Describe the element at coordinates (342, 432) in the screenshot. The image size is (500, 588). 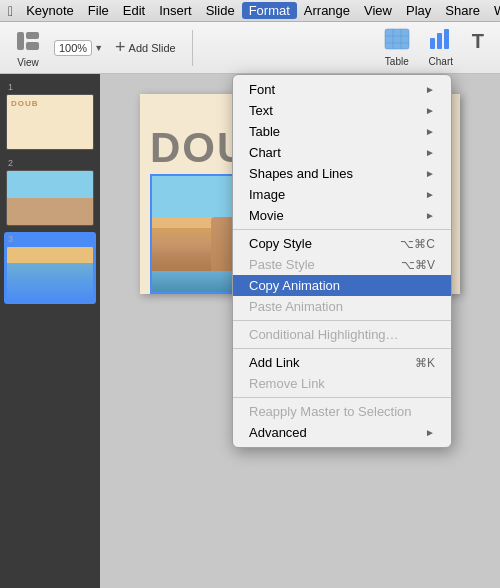
I see `menu-item-advanced: Advanced ►` at that location.